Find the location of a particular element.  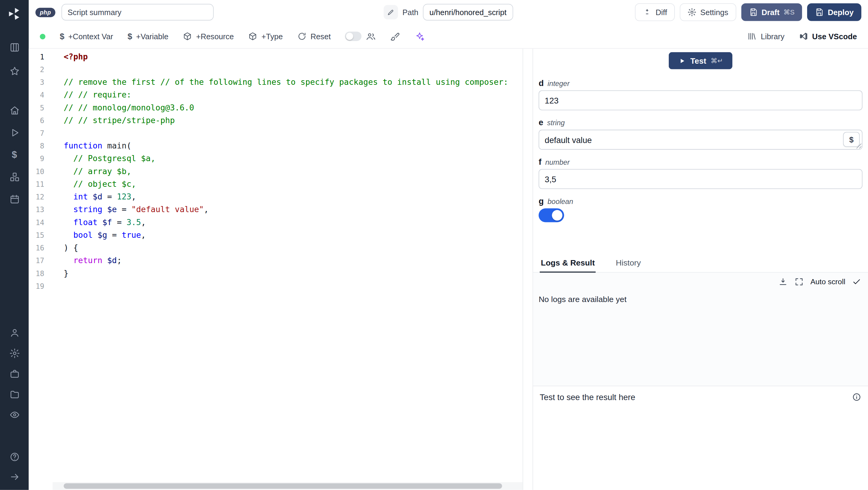

add-type-button: +Type is located at coordinates (266, 36).